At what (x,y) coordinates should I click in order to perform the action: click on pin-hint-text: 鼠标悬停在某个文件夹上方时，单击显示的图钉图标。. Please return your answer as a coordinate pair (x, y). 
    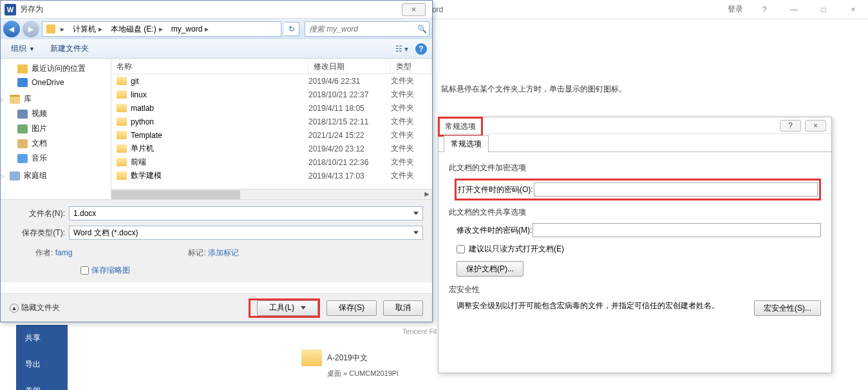
    Looking at the image, I should click on (534, 89).